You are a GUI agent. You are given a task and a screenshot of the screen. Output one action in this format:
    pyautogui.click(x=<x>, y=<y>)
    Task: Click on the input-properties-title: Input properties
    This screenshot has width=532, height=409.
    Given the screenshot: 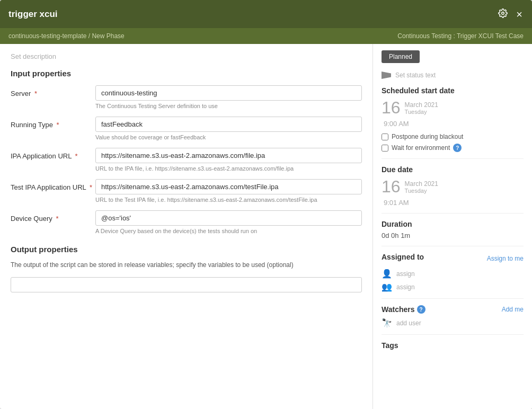 What is the action you would take?
    pyautogui.click(x=187, y=73)
    